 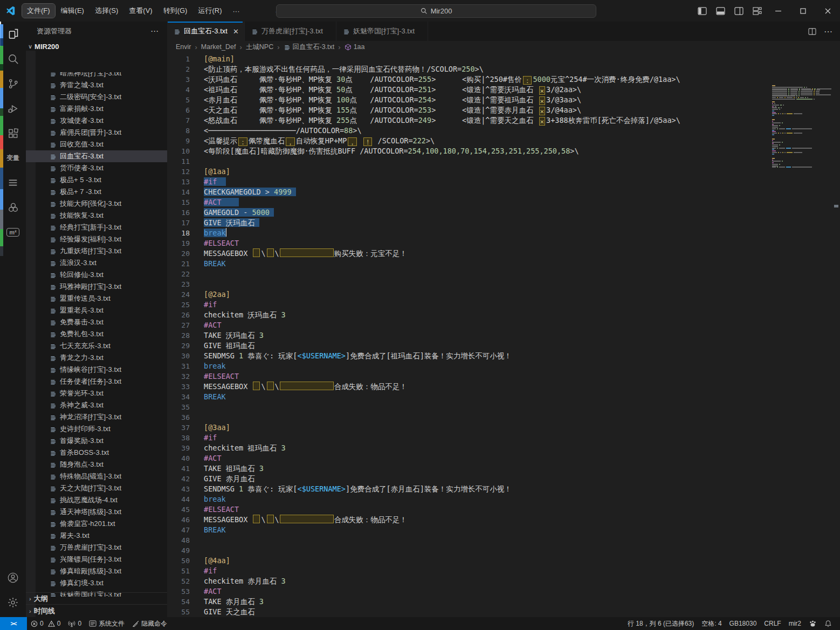 What do you see at coordinates (72, 11) in the screenshot?
I see `menu-item: 编辑(E)` at bounding box center [72, 11].